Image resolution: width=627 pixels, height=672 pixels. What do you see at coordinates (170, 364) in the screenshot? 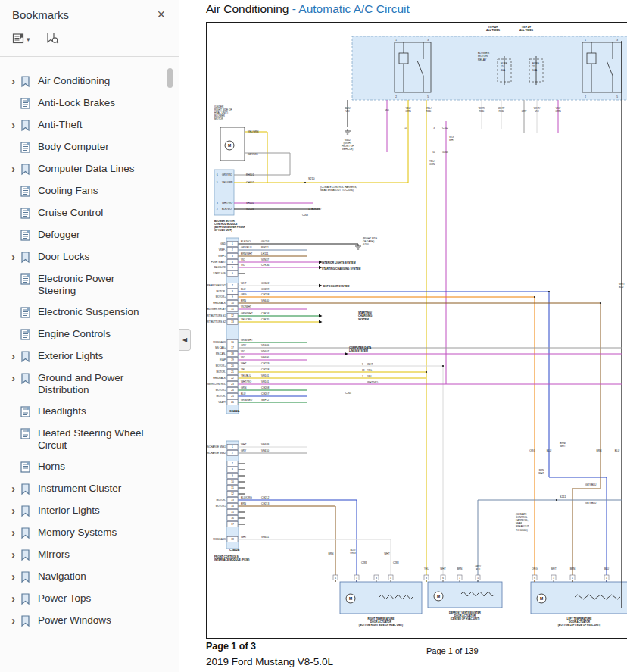
I see `bookmarks-scrollbar` at bounding box center [170, 364].